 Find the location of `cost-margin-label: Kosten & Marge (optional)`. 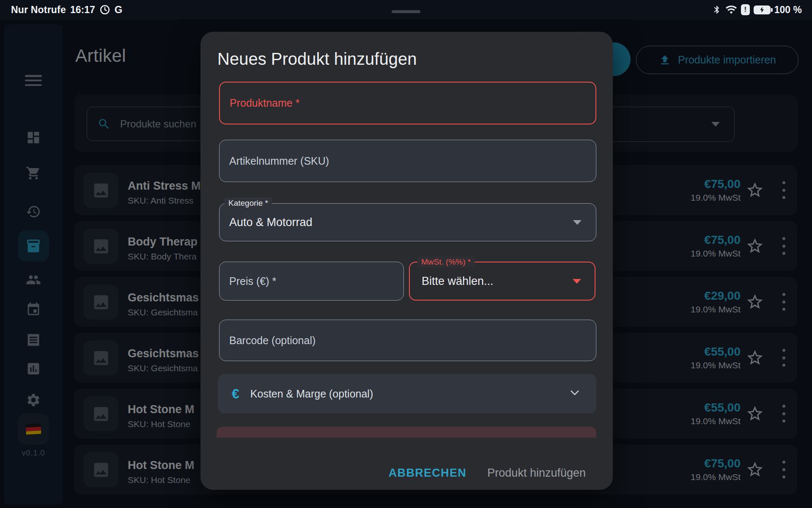

cost-margin-label: Kosten & Marge (optional) is located at coordinates (312, 394).